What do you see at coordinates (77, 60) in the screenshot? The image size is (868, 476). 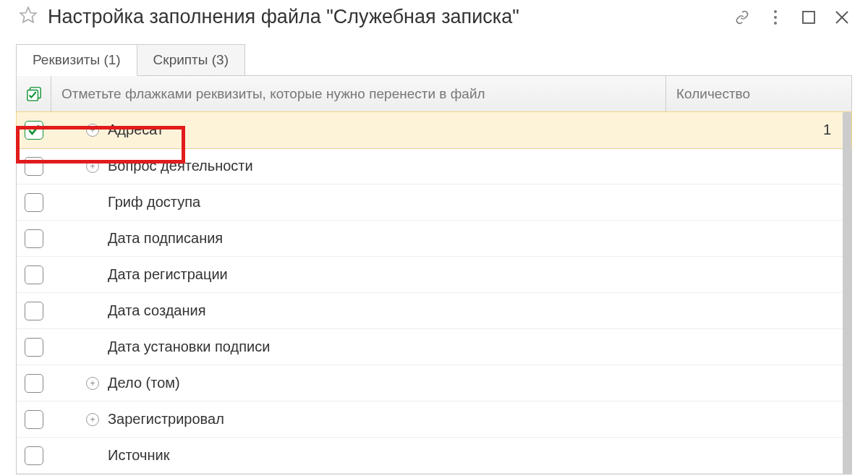 I see `tab-0: Реквизиты (1)` at bounding box center [77, 60].